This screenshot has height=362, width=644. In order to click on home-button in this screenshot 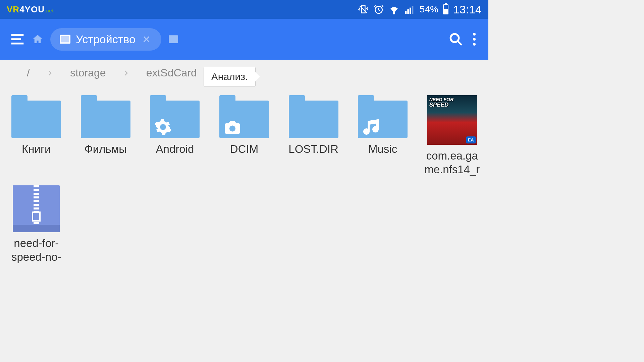, I will do `click(38, 39)`.